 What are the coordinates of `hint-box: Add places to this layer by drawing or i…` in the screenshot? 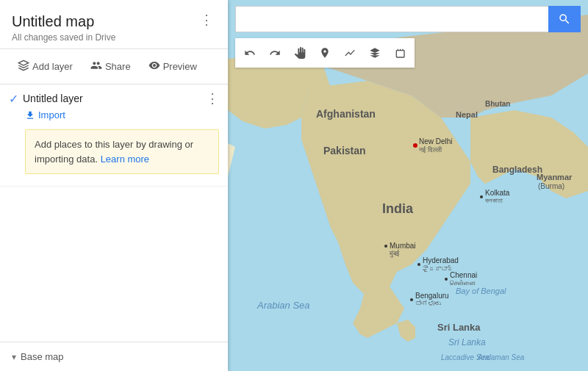 It's located at (122, 151).